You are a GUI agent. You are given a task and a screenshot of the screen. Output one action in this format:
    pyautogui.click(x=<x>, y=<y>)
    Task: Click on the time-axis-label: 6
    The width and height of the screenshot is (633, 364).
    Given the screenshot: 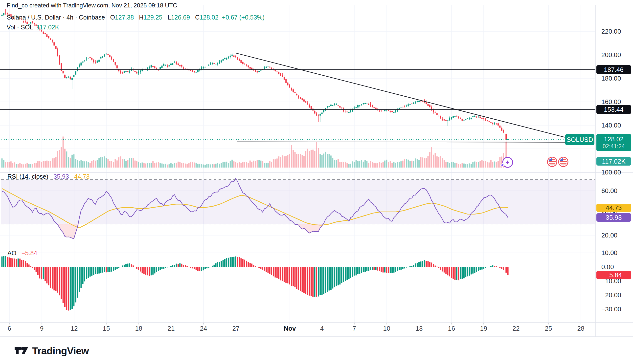 What is the action you would take?
    pyautogui.click(x=10, y=328)
    